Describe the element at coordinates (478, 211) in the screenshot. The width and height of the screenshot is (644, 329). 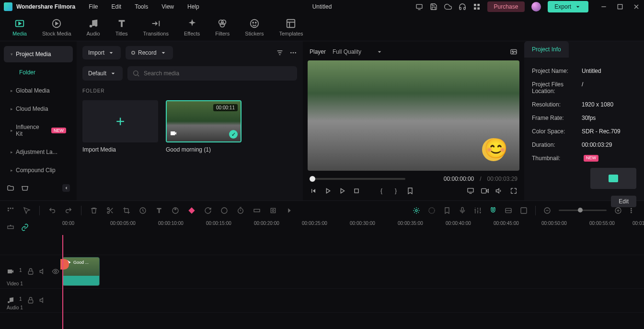
I see `mixer-icon` at that location.